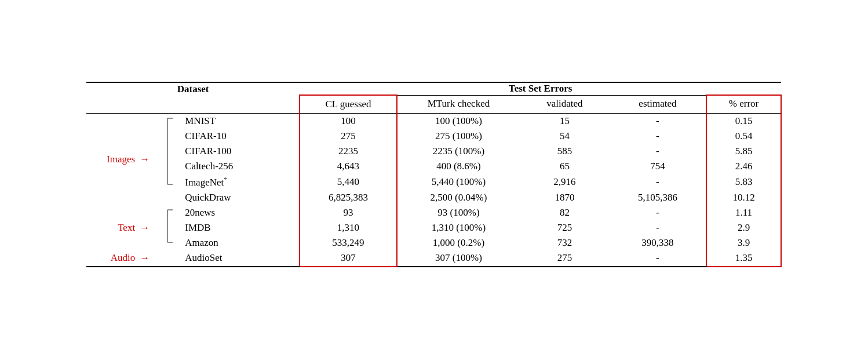 The height and width of the screenshot is (349, 868). I want to click on cl-guessed-value: 1,310, so click(348, 228).